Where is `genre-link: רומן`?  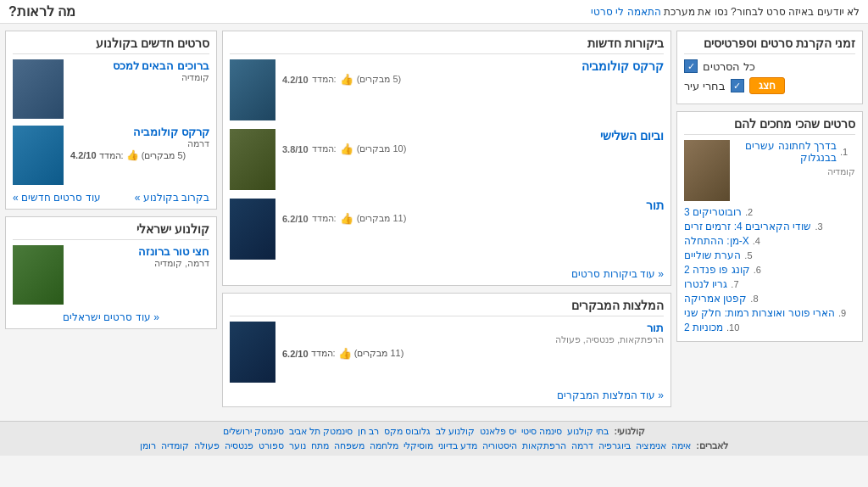 genre-link: רומן is located at coordinates (147, 446).